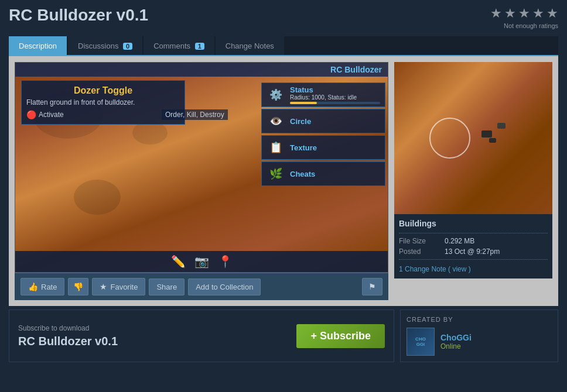 The width and height of the screenshot is (567, 392). What do you see at coordinates (201, 262) in the screenshot?
I see `hud-camera-icon: 📷` at bounding box center [201, 262].